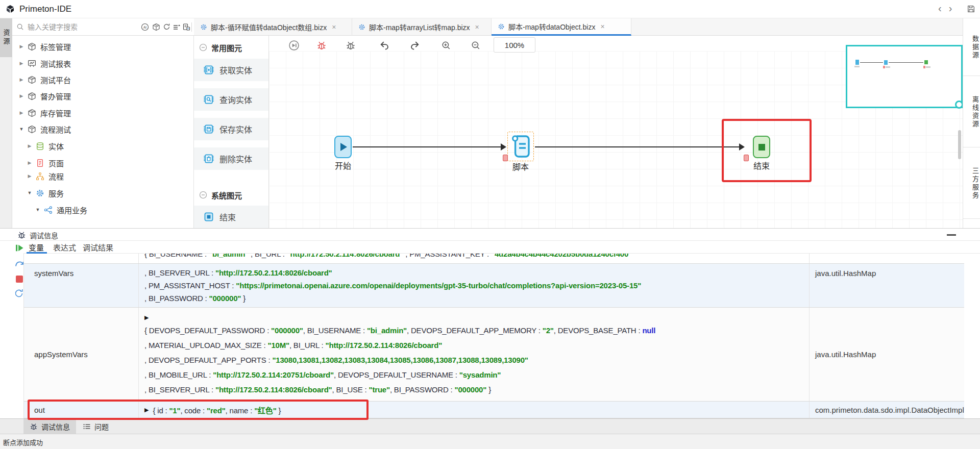 Image resolution: width=980 pixels, height=449 pixels. Describe the element at coordinates (103, 132) in the screenshot. I see `resource-tree: ▶标签管理 ▶测试报表 ▶测试平台 ▶督办管理 ▶库存管理 ▼流程测试 ▶实体 …` at that location.